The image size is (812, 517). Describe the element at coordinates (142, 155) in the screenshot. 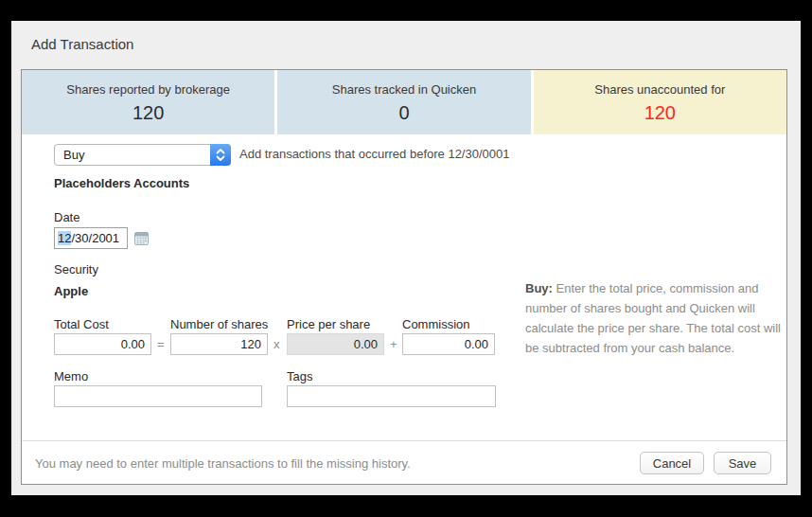

I see `transaction-type-select: Buy` at that location.